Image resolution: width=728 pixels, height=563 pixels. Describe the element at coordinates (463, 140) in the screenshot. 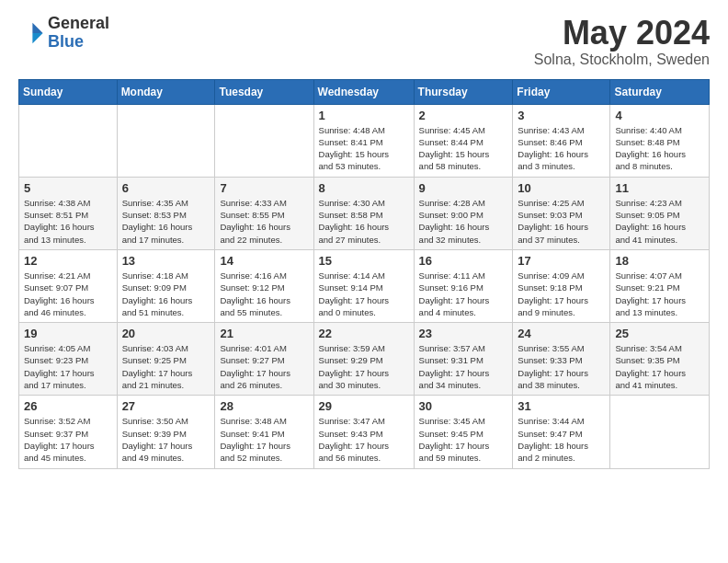

I see `calendar-cell: 2Sunrise: 4:45 AM Sunset: 8:44 PM Daylig…` at that location.